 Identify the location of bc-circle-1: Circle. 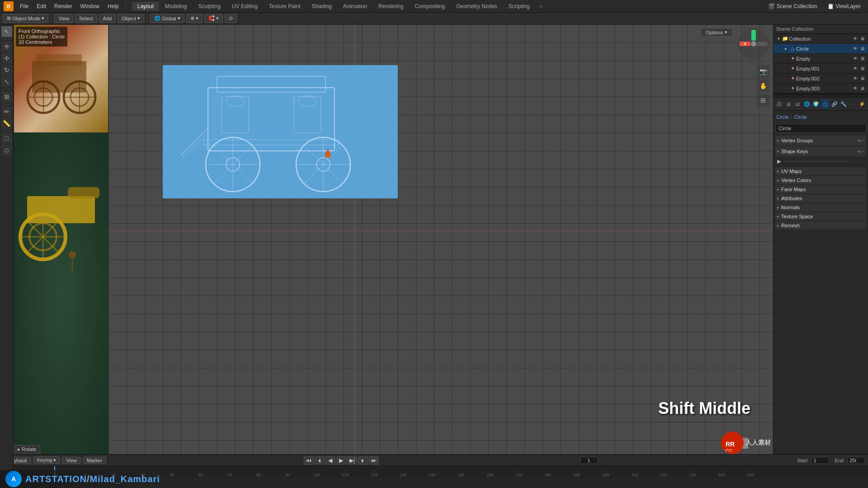
(783, 117).